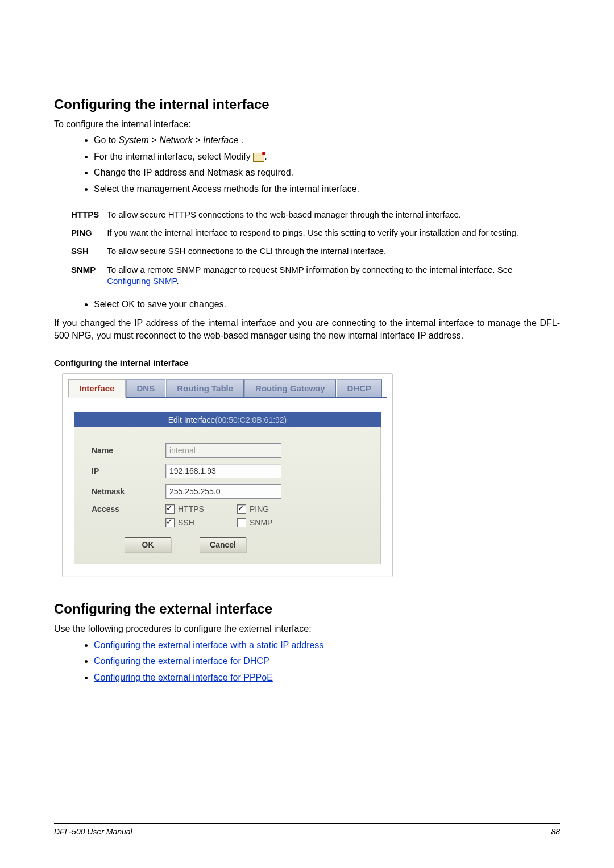 This screenshot has height=868, width=614. I want to click on tab-routing-table: Routing Table, so click(205, 388).